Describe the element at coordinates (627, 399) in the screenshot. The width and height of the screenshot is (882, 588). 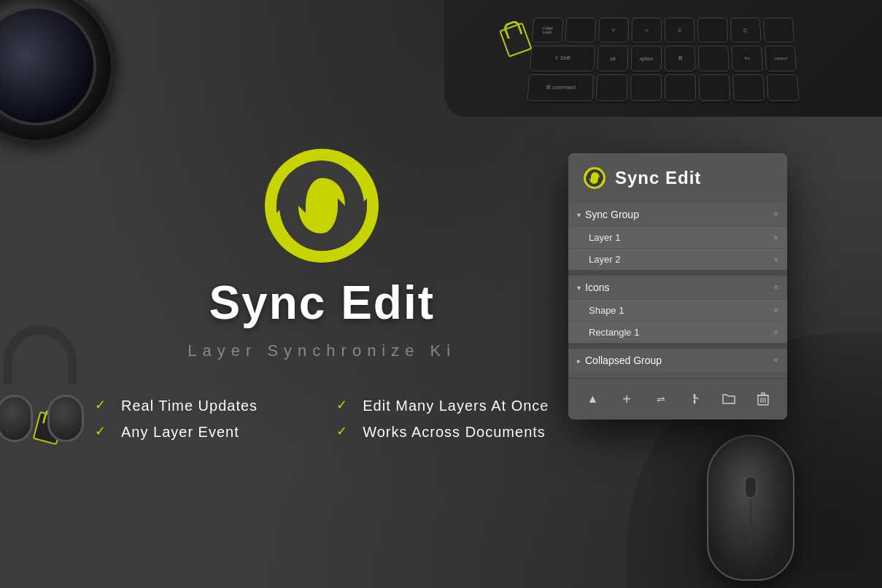
I see `toolbar-add-button: +` at that location.